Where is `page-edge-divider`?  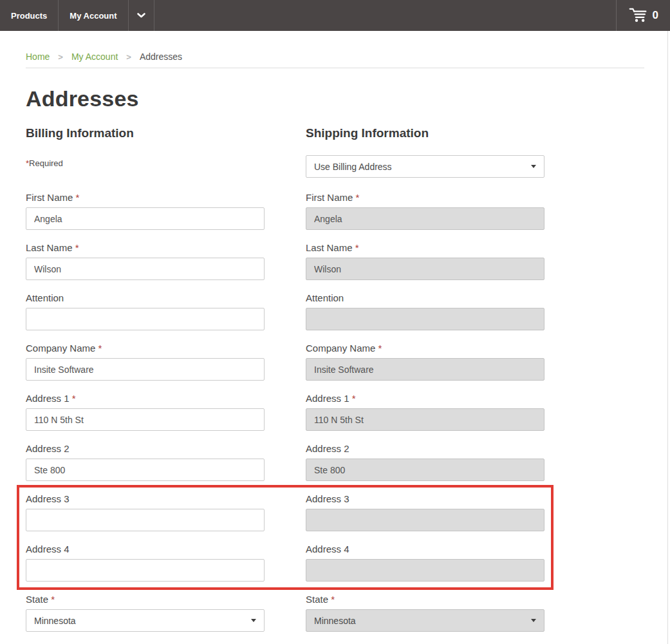 page-edge-divider is located at coordinates (668, 337).